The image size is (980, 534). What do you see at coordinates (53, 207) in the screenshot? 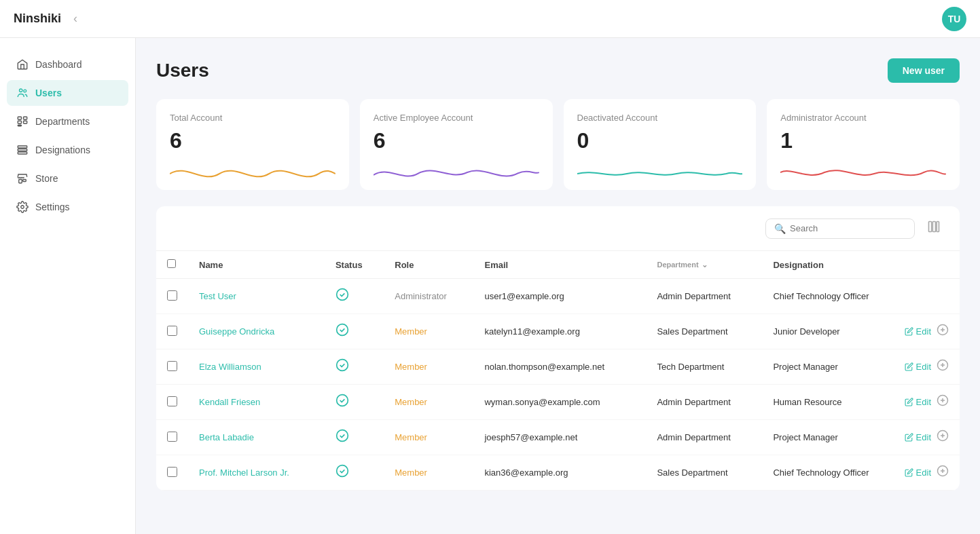
I see `sidebar-item-label: Settings` at bounding box center [53, 207].